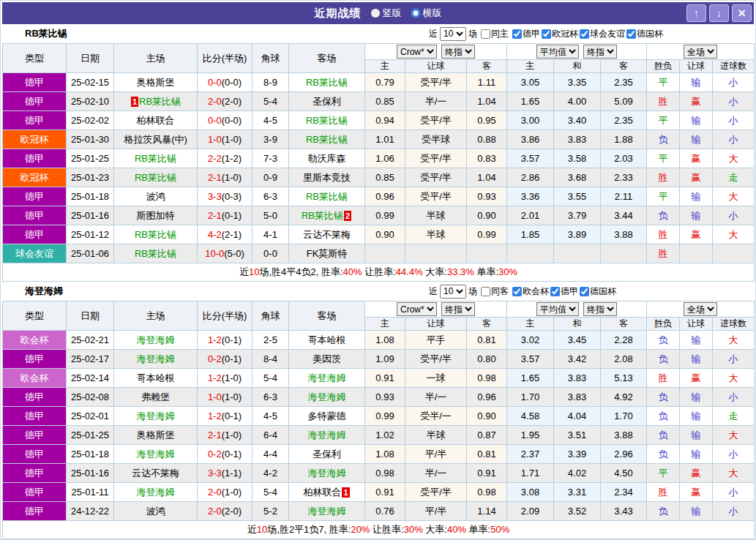 This screenshot has height=540, width=756. Describe the element at coordinates (697, 13) in the screenshot. I see `move-up-button: ↑` at that location.